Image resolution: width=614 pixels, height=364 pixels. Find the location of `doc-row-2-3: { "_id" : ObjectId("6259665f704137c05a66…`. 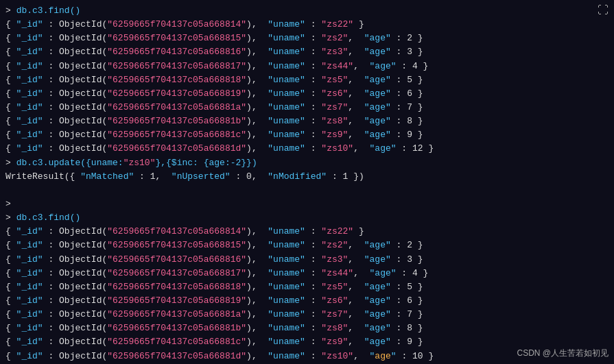

doc-row-2-3: { "_id" : ObjectId("6259665f704137c05a66… is located at coordinates (307, 260).